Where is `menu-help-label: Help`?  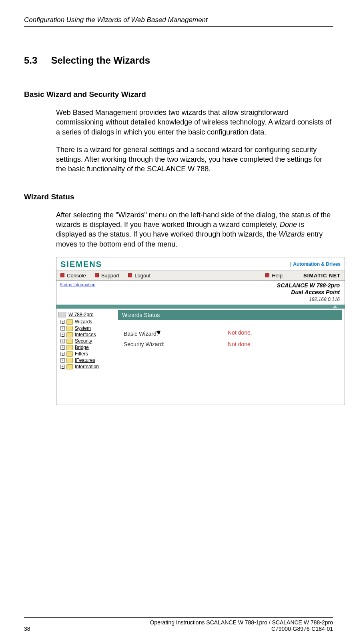
menu-help-label: Help is located at coordinates (277, 275).